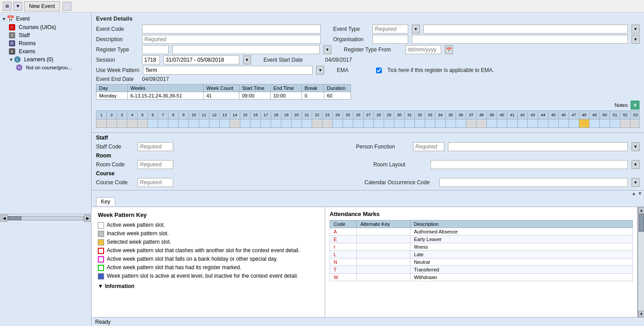 This screenshot has height=326, width=644. I want to click on scroll-left-btn: ◀, so click(4, 218).